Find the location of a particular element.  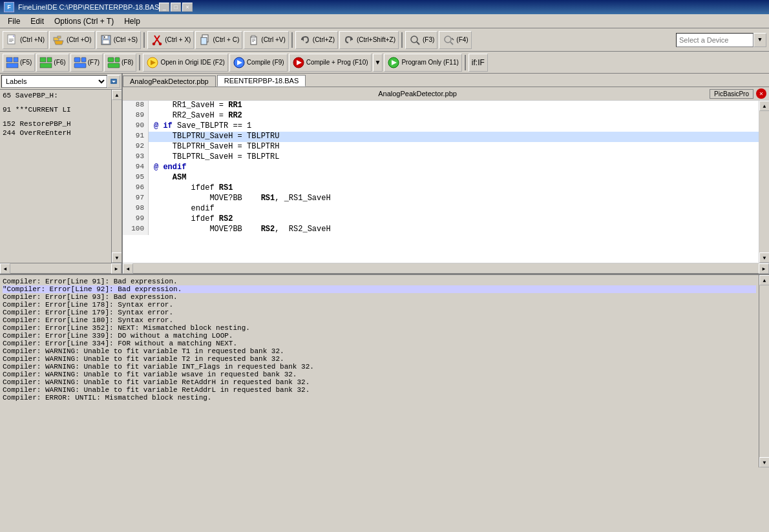

left-scroll-up: ▲ is located at coordinates (116, 95).